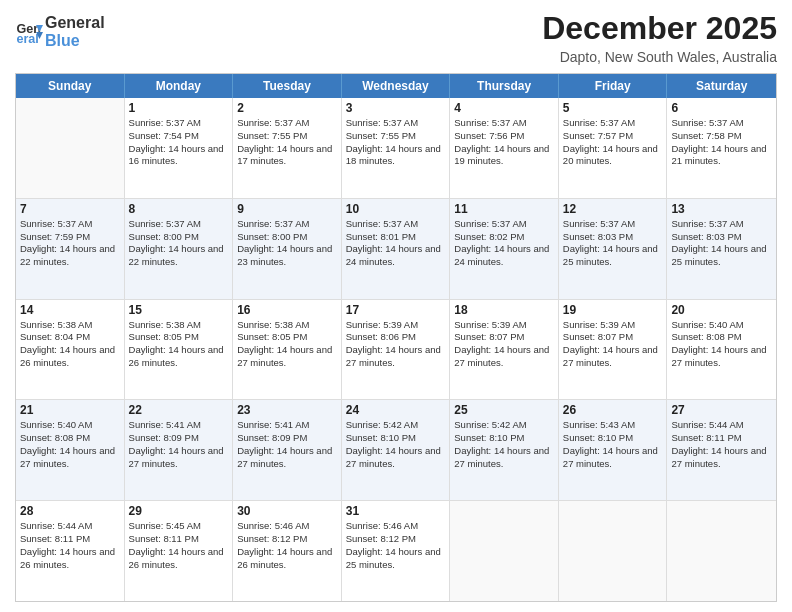 This screenshot has width=792, height=612. Describe the element at coordinates (288, 450) in the screenshot. I see `cal-cell: 23Sunrise: 5:41 AM Sunset: 8:09 PM Dayli…` at that location.